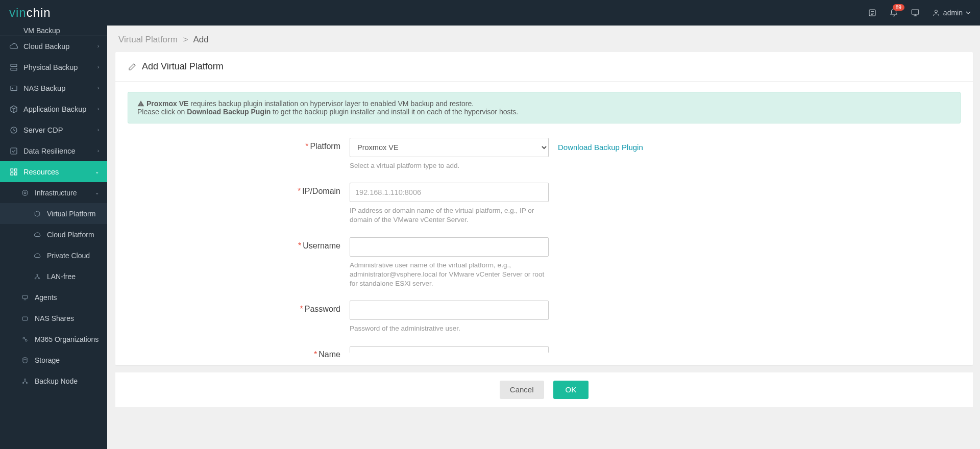 This screenshot has height=449, width=980. What do you see at coordinates (25, 318) in the screenshot?
I see `folder-icon` at bounding box center [25, 318].